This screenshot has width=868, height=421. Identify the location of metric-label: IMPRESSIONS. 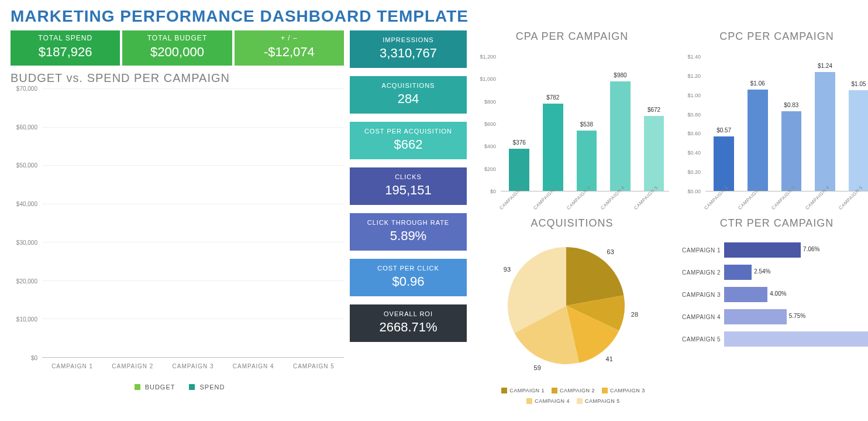
(408, 40).